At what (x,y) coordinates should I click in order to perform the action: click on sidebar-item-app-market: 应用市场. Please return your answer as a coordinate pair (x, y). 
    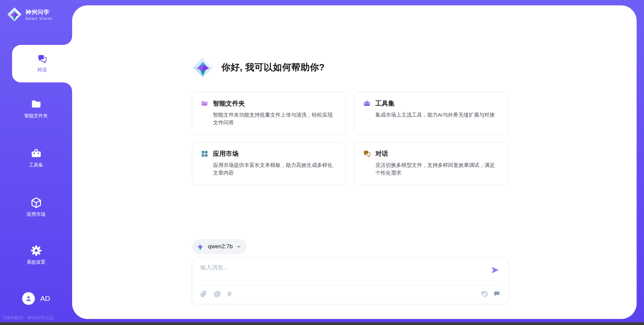
    Looking at the image, I should click on (36, 207).